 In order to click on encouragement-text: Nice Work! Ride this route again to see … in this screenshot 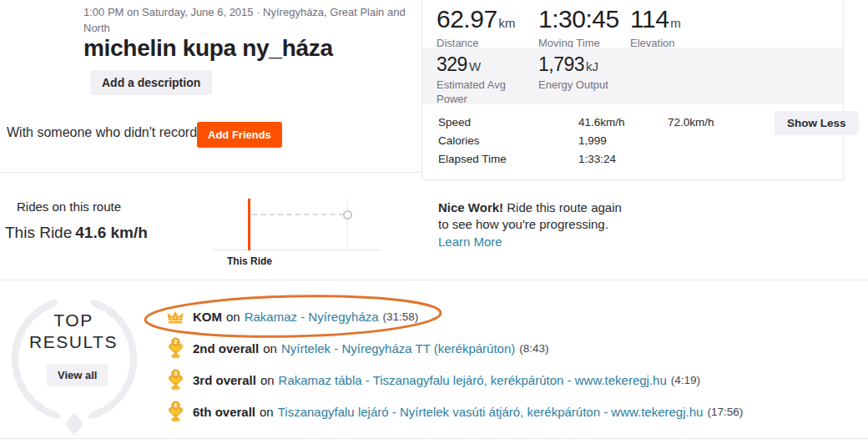, I will do `click(535, 216)`.